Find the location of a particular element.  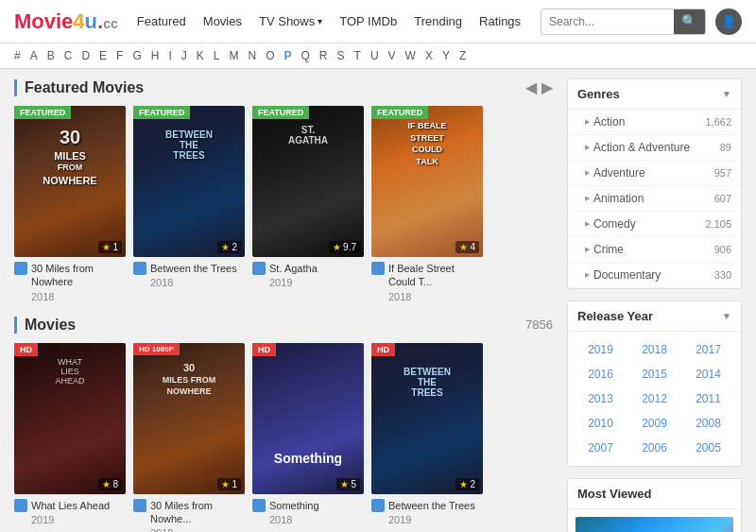

year-2006: 2006 is located at coordinates (654, 448).